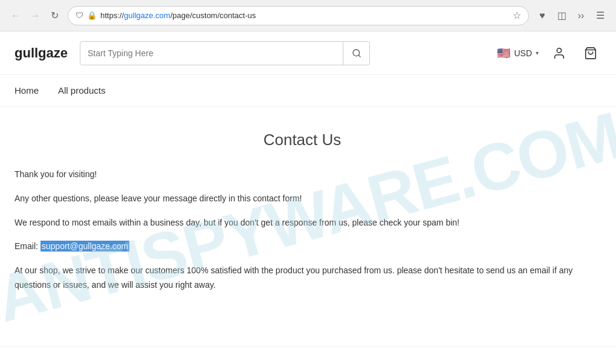  Describe the element at coordinates (82, 91) in the screenshot. I see `nav-all-products: All products` at that location.